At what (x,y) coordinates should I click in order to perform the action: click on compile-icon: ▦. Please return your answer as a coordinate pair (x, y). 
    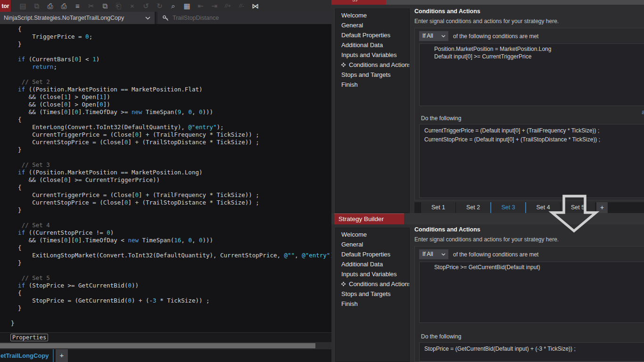
    Looking at the image, I should click on (187, 6).